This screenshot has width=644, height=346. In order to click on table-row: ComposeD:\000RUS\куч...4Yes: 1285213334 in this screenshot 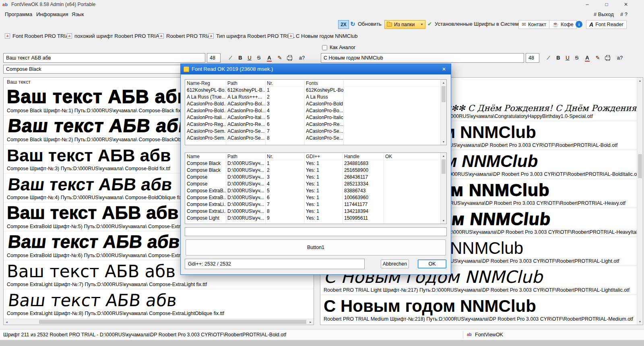, I will do `click(316, 184)`.